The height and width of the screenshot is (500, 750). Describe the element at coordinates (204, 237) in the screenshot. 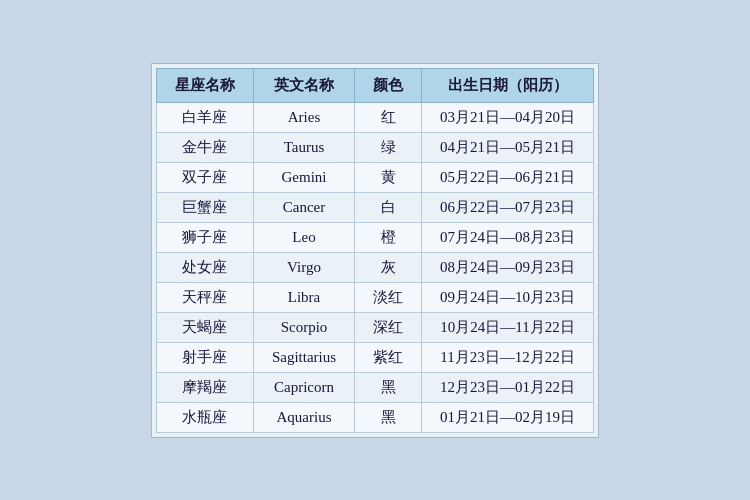

I see `cell-chinese-name: 狮子座` at that location.